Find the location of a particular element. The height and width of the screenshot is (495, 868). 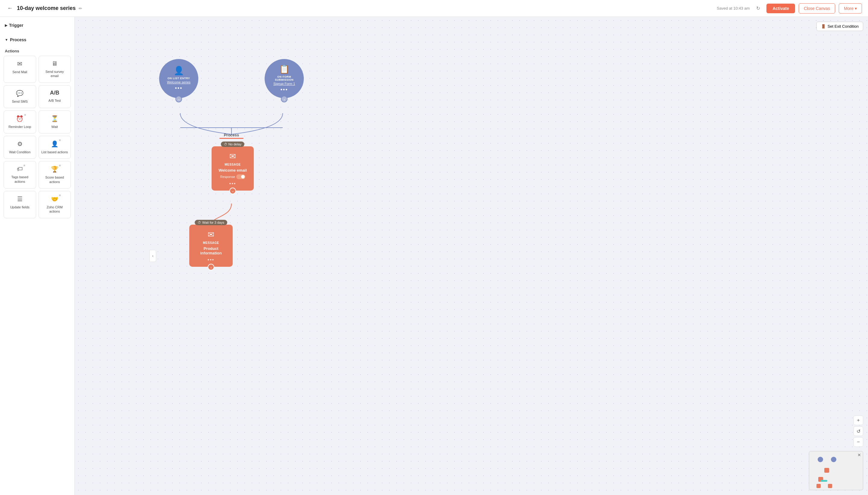

process-label-block: Process is located at coordinates (231, 136).